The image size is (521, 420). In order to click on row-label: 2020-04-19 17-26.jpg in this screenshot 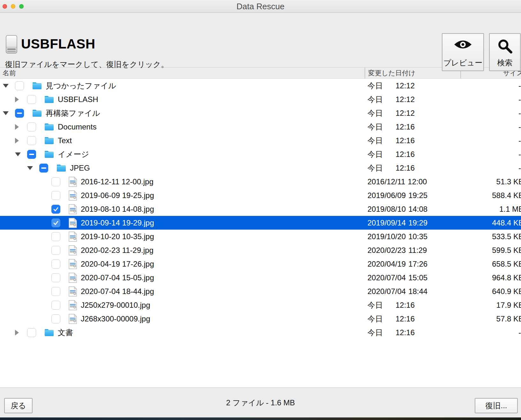, I will do `click(117, 264)`.